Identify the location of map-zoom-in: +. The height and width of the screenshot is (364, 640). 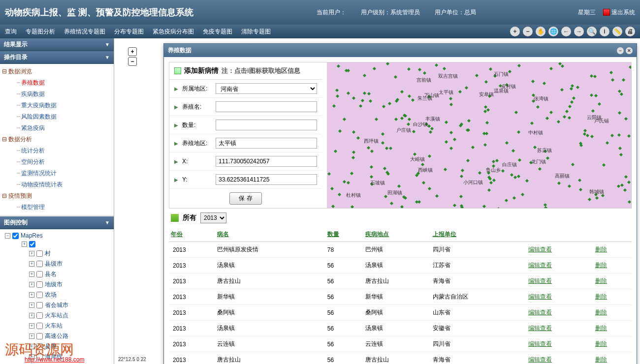
(132, 52).